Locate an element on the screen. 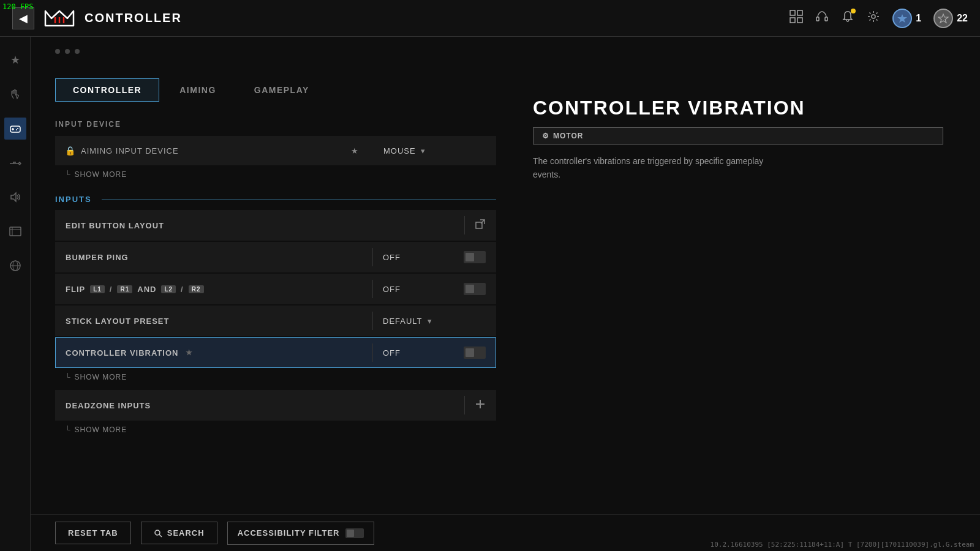  page-nav is located at coordinates (276, 51).